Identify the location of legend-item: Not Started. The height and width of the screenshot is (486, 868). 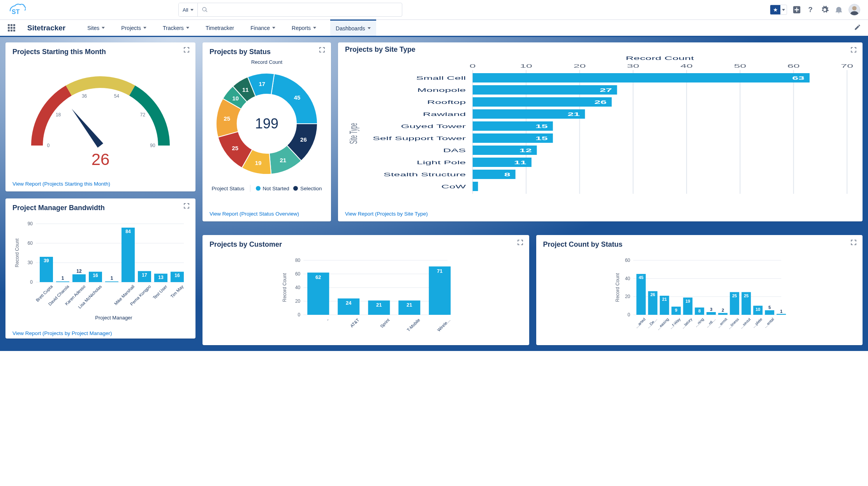
(273, 188).